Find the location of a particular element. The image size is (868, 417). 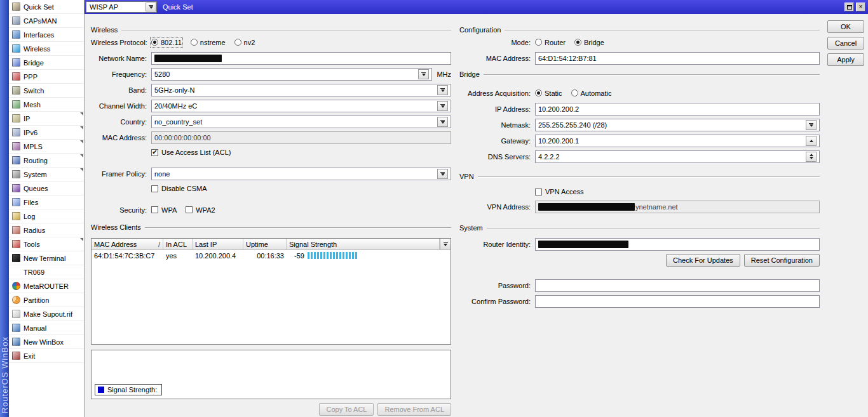

signal-strength-legend: Signal Strength: is located at coordinates (128, 390).